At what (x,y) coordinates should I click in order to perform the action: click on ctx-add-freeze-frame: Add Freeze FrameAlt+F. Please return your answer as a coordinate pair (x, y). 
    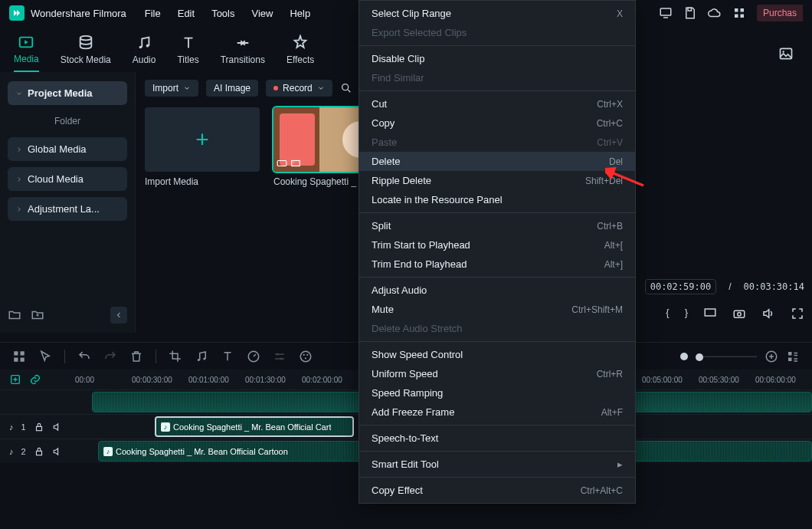
    Looking at the image, I should click on (497, 412).